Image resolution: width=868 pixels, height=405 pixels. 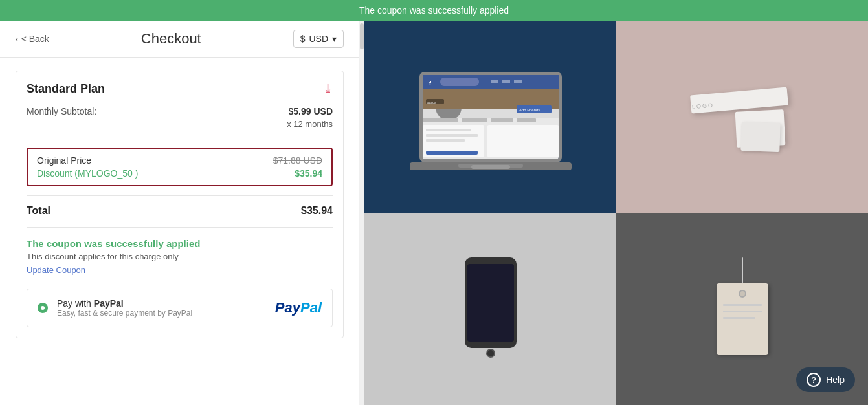 I want to click on coupon-success-subtitle: This discount applies for this charge on…, so click(x=180, y=256).